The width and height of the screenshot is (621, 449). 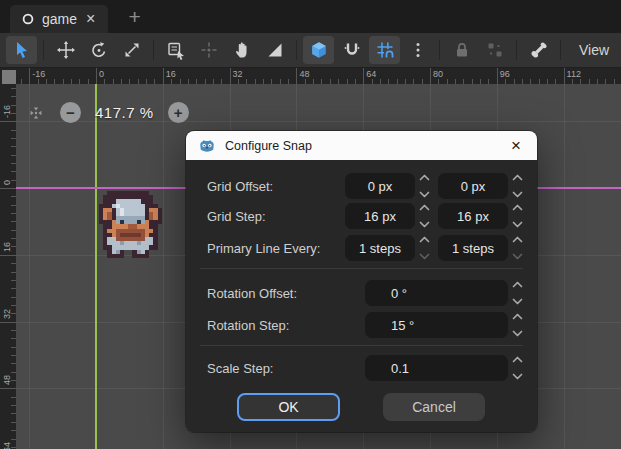 I want to click on cancel-button: Cancel, so click(x=434, y=407).